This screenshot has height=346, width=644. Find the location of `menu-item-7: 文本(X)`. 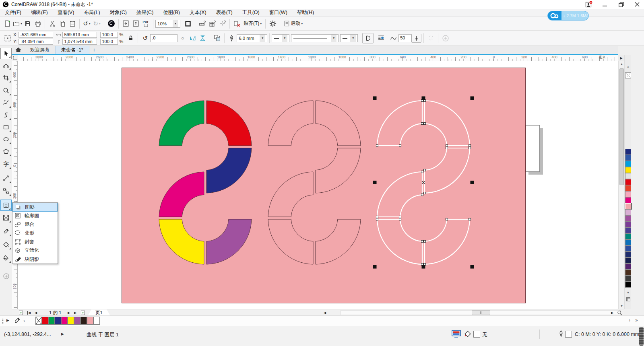

menu-item-7: 文本(X) is located at coordinates (198, 13).